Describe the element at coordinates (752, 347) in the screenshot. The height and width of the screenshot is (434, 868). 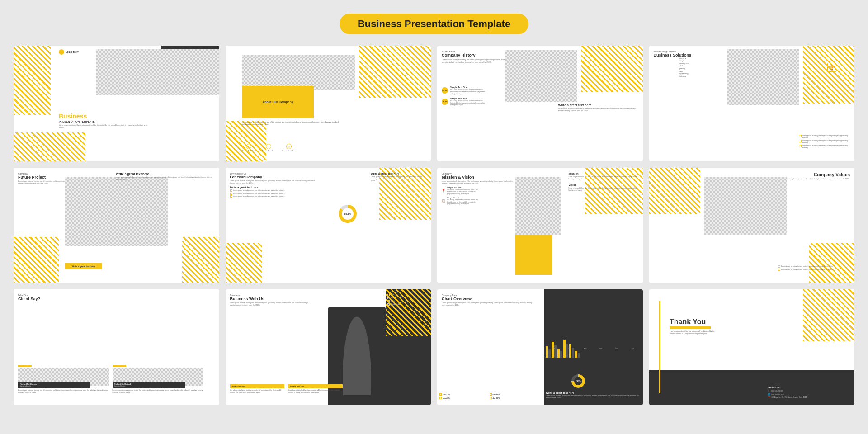
I see `slide-12: Thank You It is a long established fact …` at that location.